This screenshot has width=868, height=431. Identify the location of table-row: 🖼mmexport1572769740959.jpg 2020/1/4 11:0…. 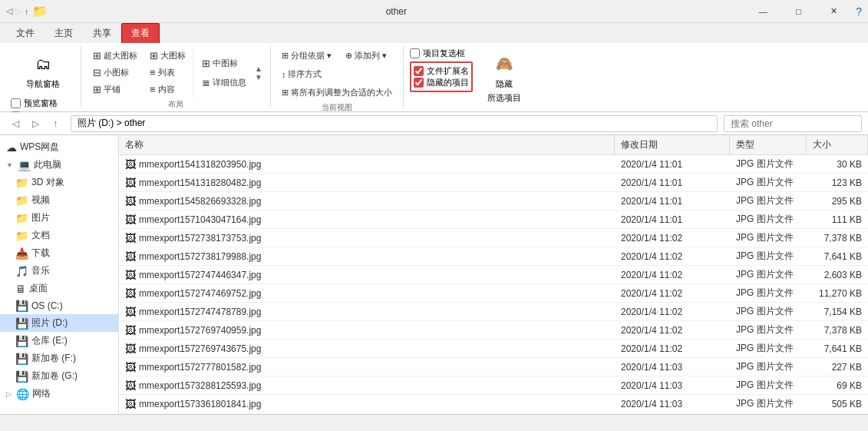
(493, 330).